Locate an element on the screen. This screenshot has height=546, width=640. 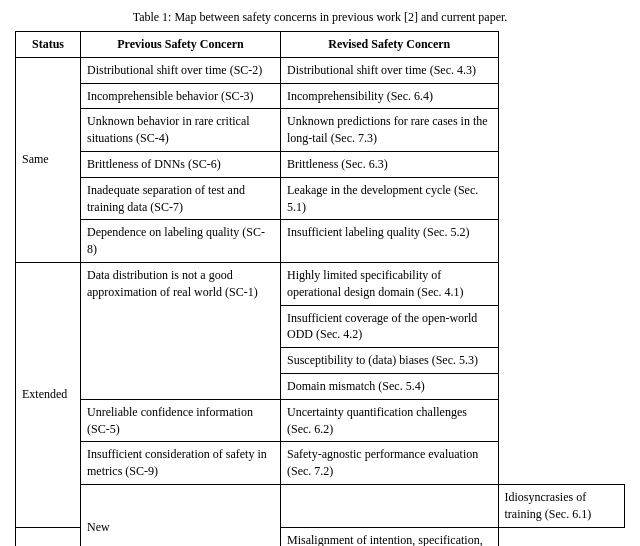
status-cell-same: Same is located at coordinates (48, 160).